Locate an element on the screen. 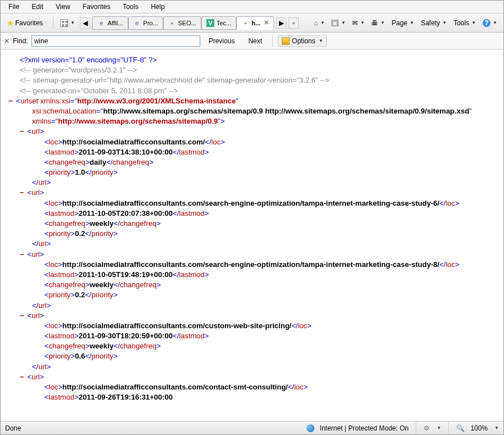 The image size is (504, 435). highlight-icon is located at coordinates (286, 41).